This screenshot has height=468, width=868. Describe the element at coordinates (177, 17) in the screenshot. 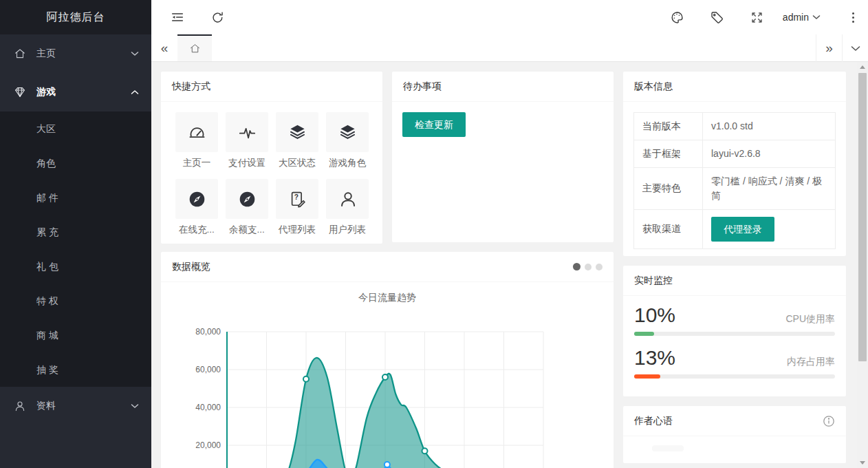

I see `menu-fold-icon` at that location.